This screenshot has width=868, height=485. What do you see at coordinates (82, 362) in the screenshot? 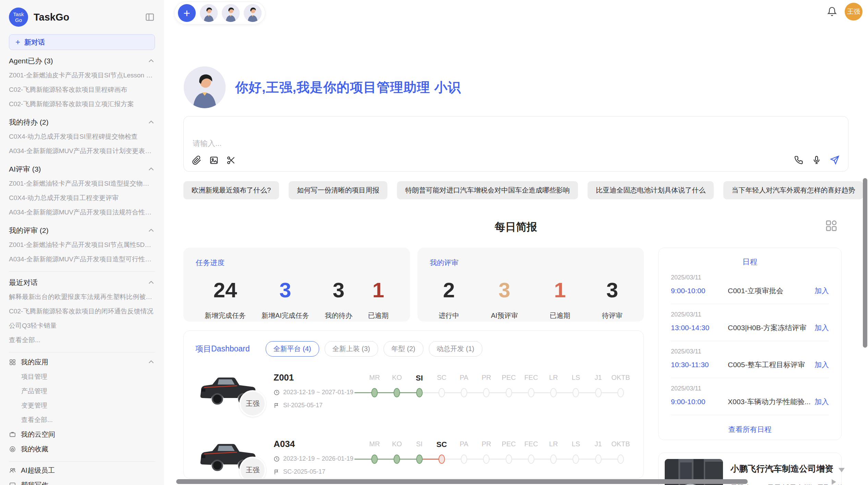
I see `section-title: 我的应用` at bounding box center [82, 362].